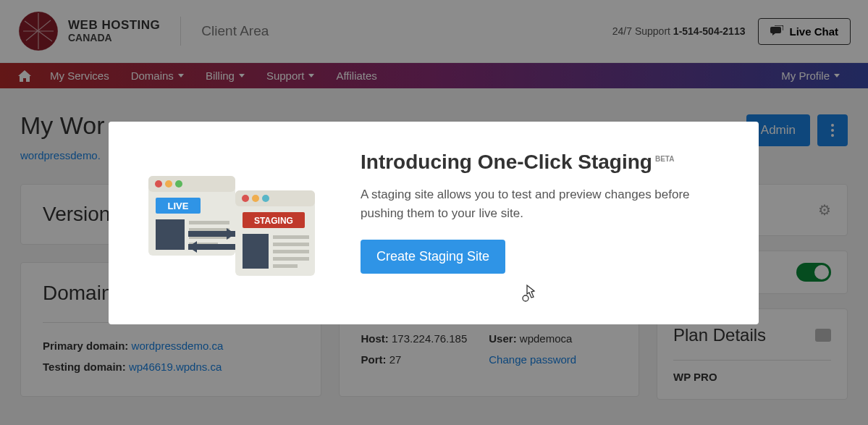 The width and height of the screenshot is (868, 425). Describe the element at coordinates (232, 223) in the screenshot. I see `modal-illustration: LIVE STAGING` at that location.